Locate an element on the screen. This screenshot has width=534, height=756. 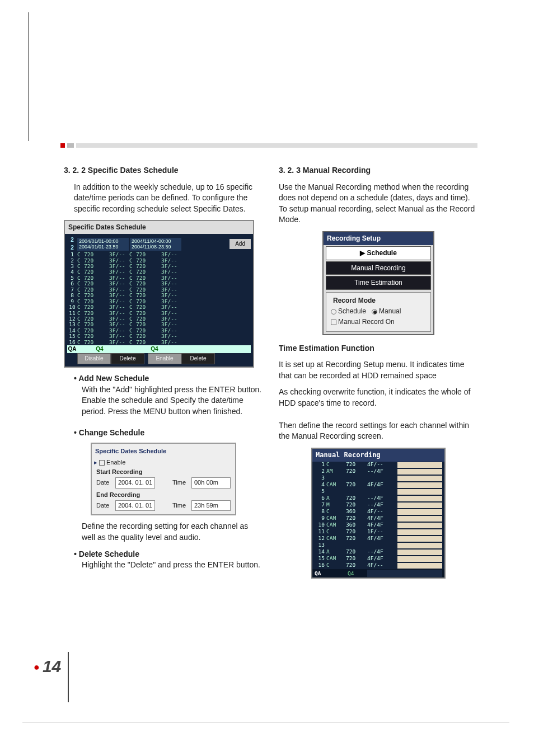
mr-qa-label: QA is located at coordinates (320, 573).